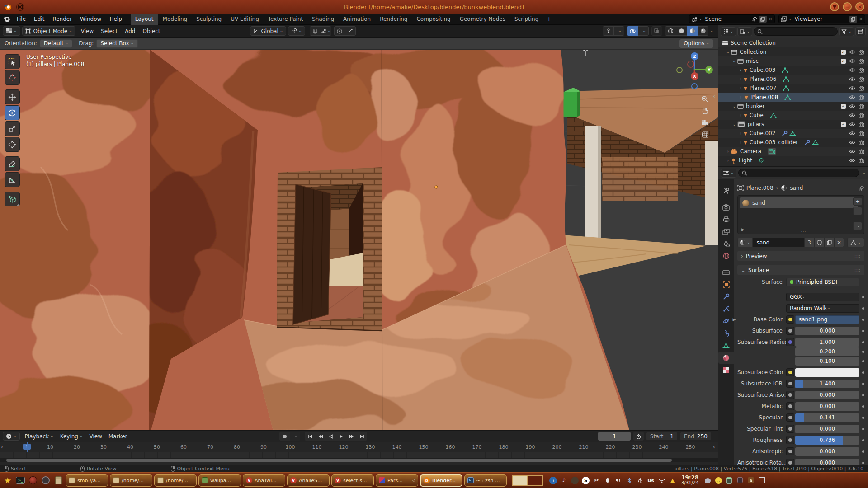 The width and height of the screenshot is (868, 488). What do you see at coordinates (726, 207) in the screenshot?
I see `tab-render` at bounding box center [726, 207].